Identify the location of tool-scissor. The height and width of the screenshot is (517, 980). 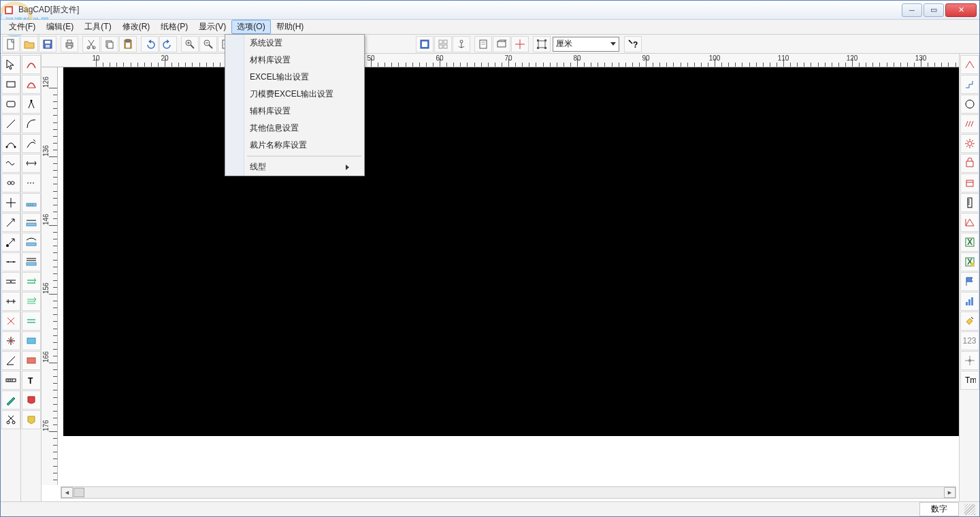
(11, 341).